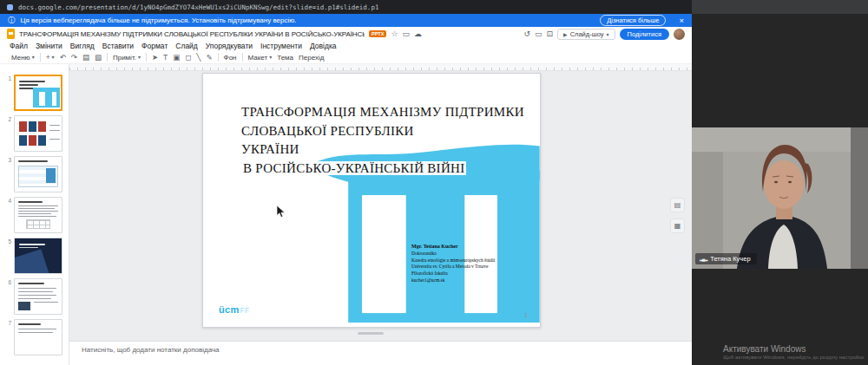 The image size is (868, 365). Describe the element at coordinates (192, 35) in the screenshot. I see `document-title: ТРАНСФОРМАЦІЯ МЕХАНІЗМУ ПІДТРИМКИ СЛОВАЦ…` at that location.